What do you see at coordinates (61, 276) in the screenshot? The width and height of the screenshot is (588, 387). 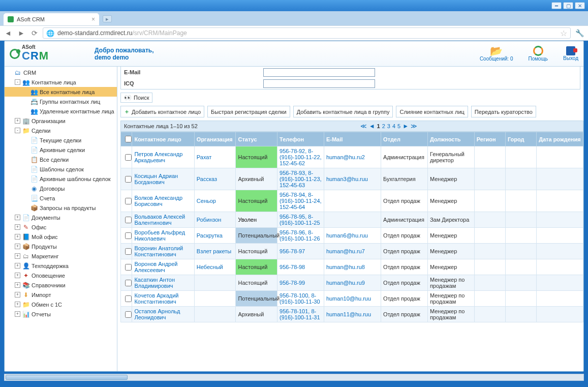 I see `sidebar-item: +✦Оповещение` at bounding box center [61, 276].